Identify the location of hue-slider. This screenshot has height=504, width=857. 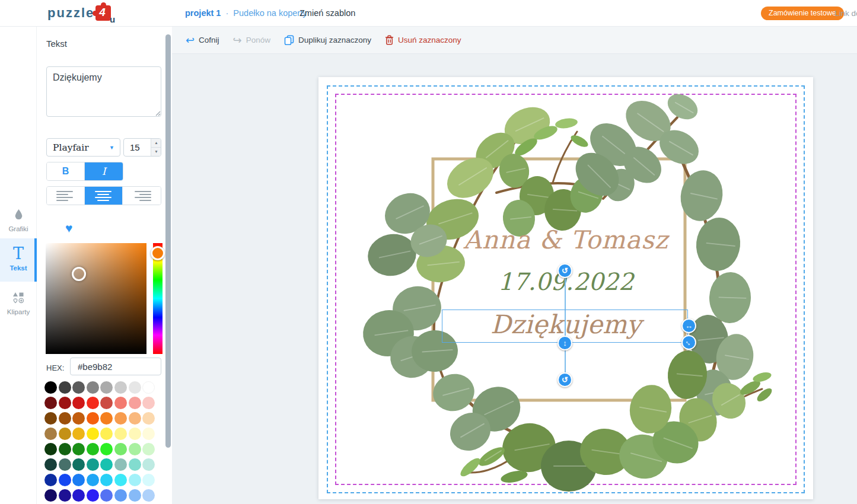
(158, 299).